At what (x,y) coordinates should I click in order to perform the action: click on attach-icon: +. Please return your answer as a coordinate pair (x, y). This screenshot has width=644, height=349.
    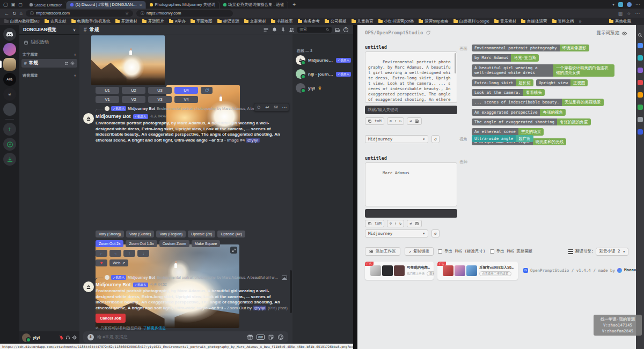
    Looking at the image, I should click on (91, 337).